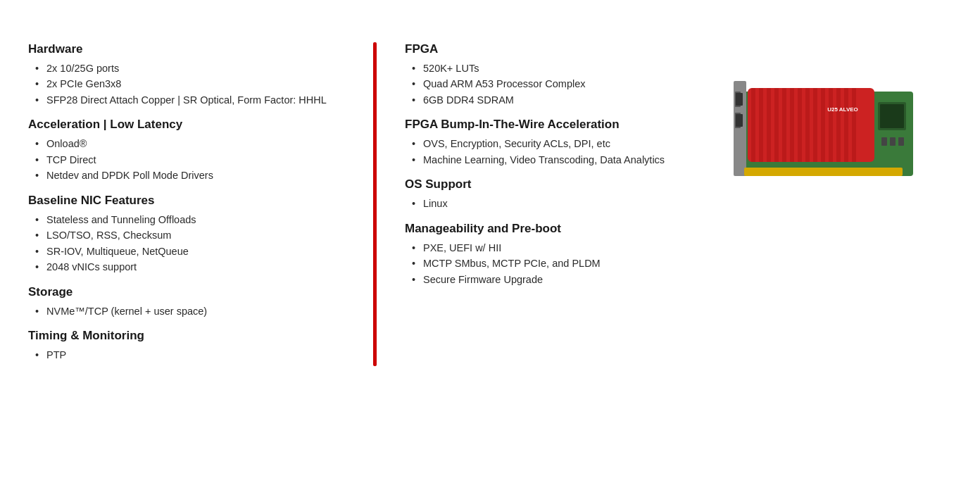  I want to click on right-section-list-0: 520K+ LUTsQuad ARM A53 Processor Complex…, so click(569, 84).